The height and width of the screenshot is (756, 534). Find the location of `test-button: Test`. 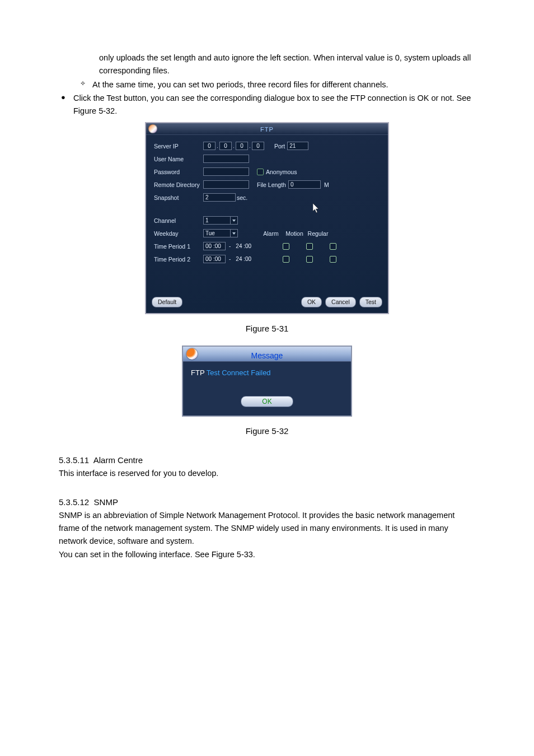

test-button: Test is located at coordinates (371, 302).